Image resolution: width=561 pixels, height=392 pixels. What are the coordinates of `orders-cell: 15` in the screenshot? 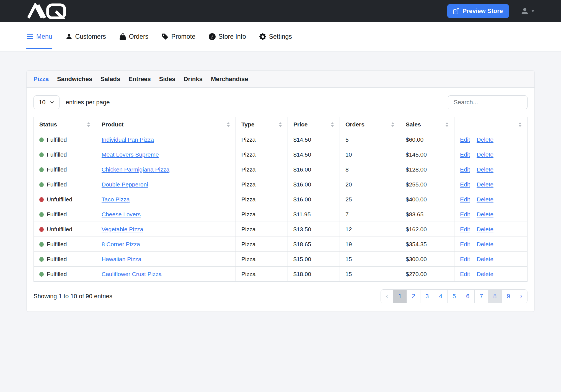 It's located at (370, 259).